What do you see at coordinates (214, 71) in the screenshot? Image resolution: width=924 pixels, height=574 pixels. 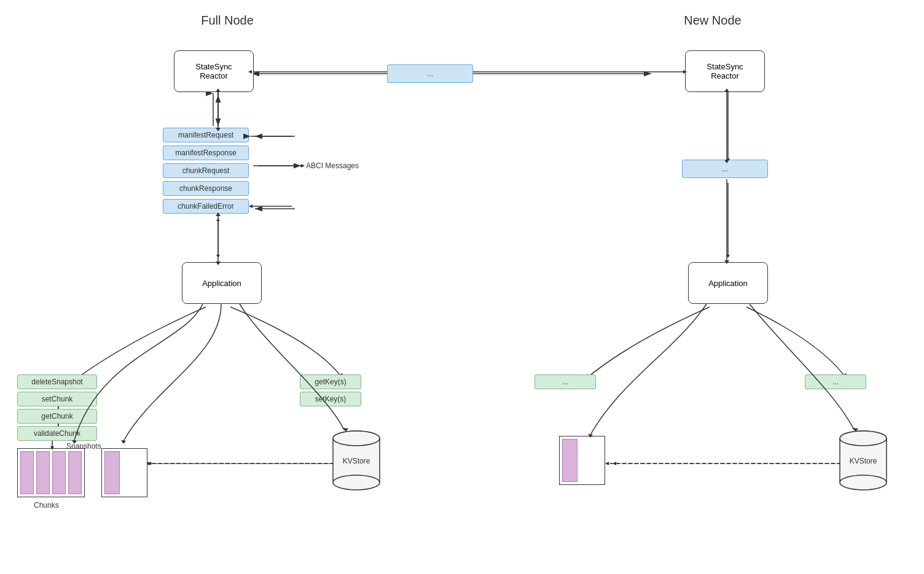 I see `full-node-statesync-reactor: StateSync Reactor` at bounding box center [214, 71].